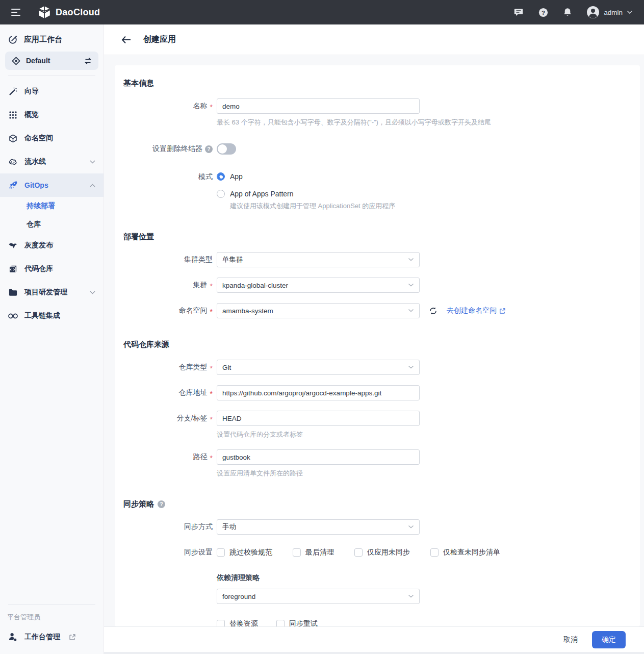  Describe the element at coordinates (568, 12) in the screenshot. I see `notification-bell-icon` at that location.